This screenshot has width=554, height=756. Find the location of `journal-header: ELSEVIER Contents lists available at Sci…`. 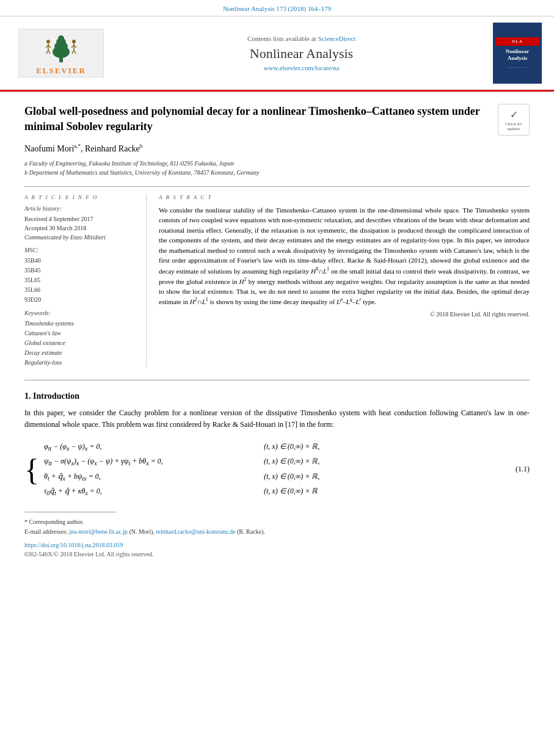

journal-header: ELSEVIER Contents lists available at Sci… is located at coordinates (277, 54).